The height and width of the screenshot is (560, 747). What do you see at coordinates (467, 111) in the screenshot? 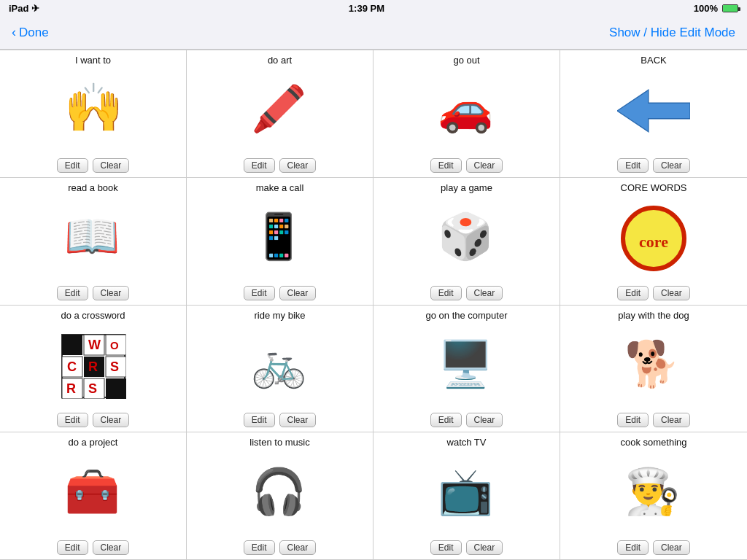
I see `cell-image-go-out: 🚗` at bounding box center [467, 111].